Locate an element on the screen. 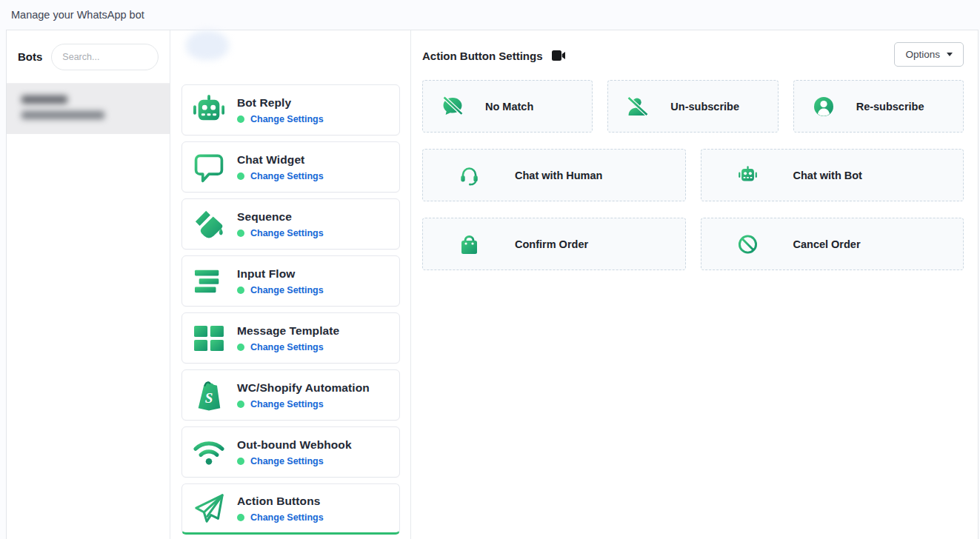 The height and width of the screenshot is (539, 980). shopping-bag-icon is located at coordinates (470, 244).